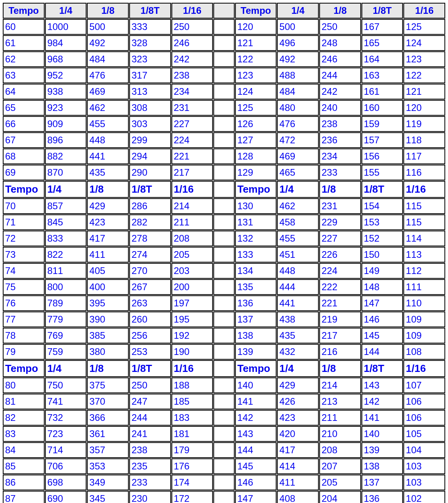 Image resolution: width=448 pixels, height=503 pixels. I want to click on tempo-cell: 85, so click(24, 466).